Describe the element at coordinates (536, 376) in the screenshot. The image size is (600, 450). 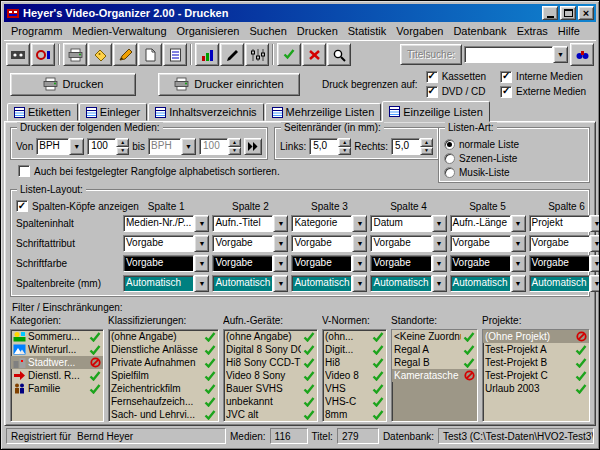
I see `list-item: Test-Projekt C` at that location.